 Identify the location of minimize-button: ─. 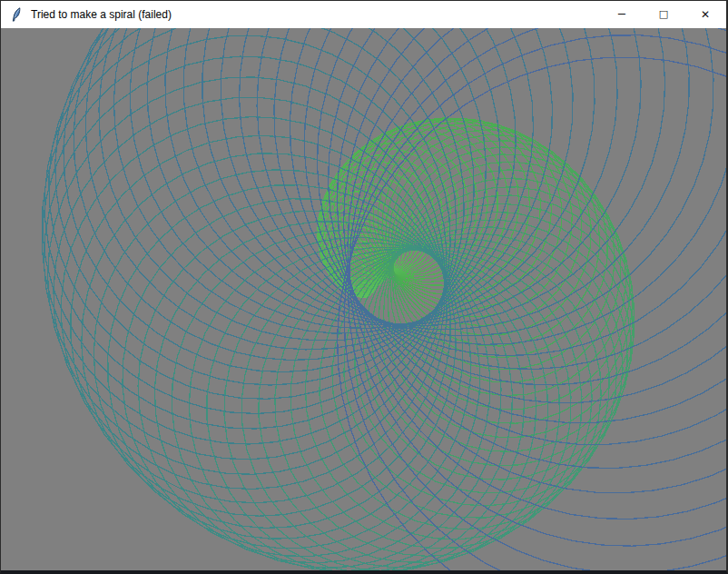
(622, 15).